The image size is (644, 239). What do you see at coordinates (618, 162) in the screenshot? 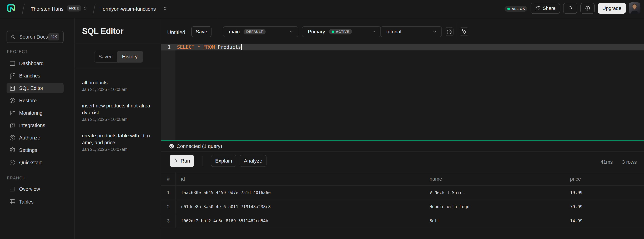
I see `query-stats: 41ms 3 rows` at bounding box center [618, 162].